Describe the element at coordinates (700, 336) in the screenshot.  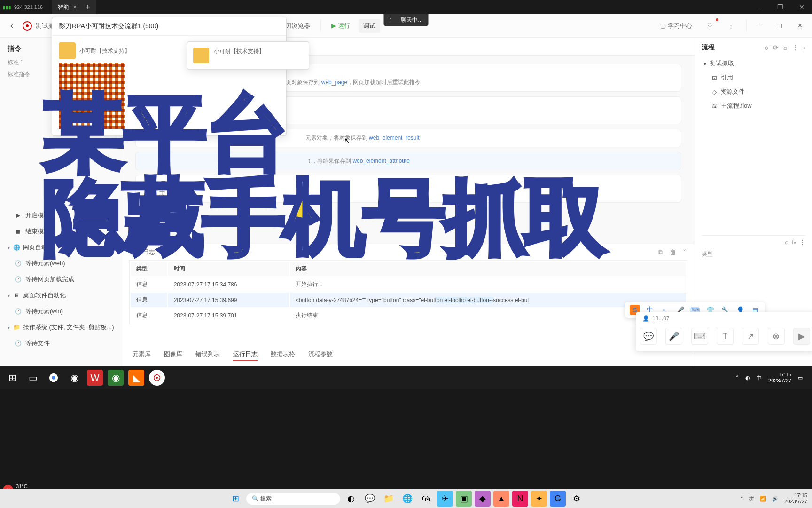
I see `rec-keyboard-button: ⌨` at that location.